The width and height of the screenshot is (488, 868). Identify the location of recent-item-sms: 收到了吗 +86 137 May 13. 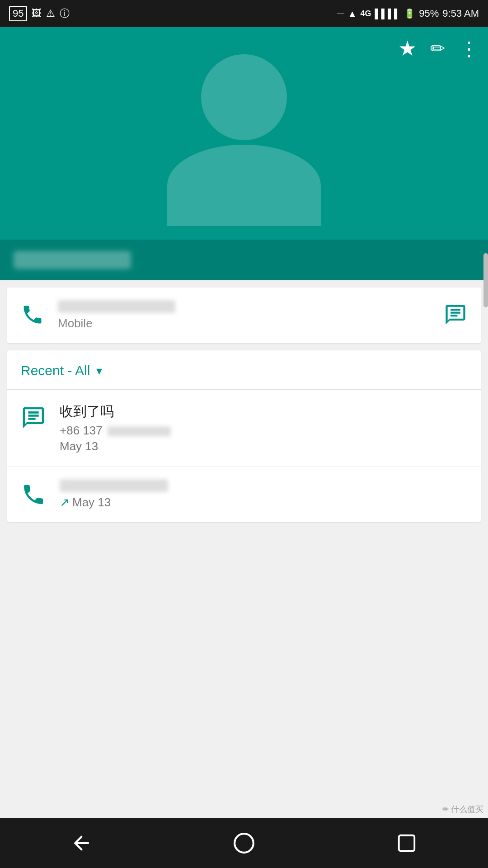
(244, 428).